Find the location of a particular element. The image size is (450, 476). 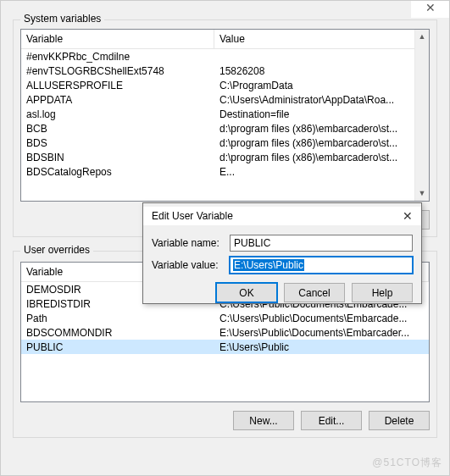

dialog-title: Edit User Variable is located at coordinates (192, 216).